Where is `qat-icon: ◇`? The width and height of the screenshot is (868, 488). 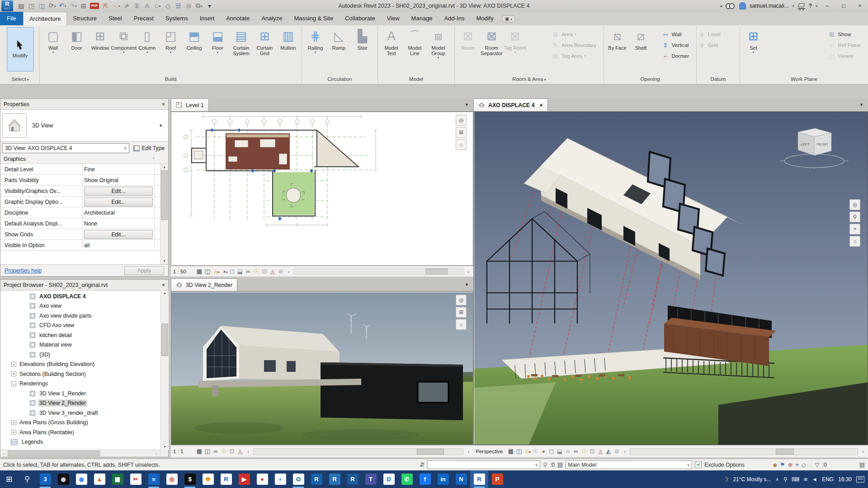
qat-icon: ◇ is located at coordinates (168, 6).